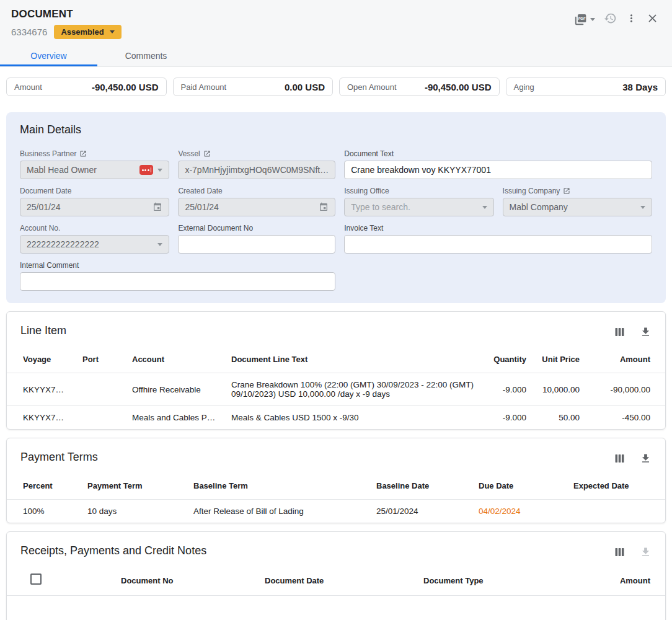  What do you see at coordinates (498, 164) in the screenshot?
I see `field-document-text: Document Text` at bounding box center [498, 164].